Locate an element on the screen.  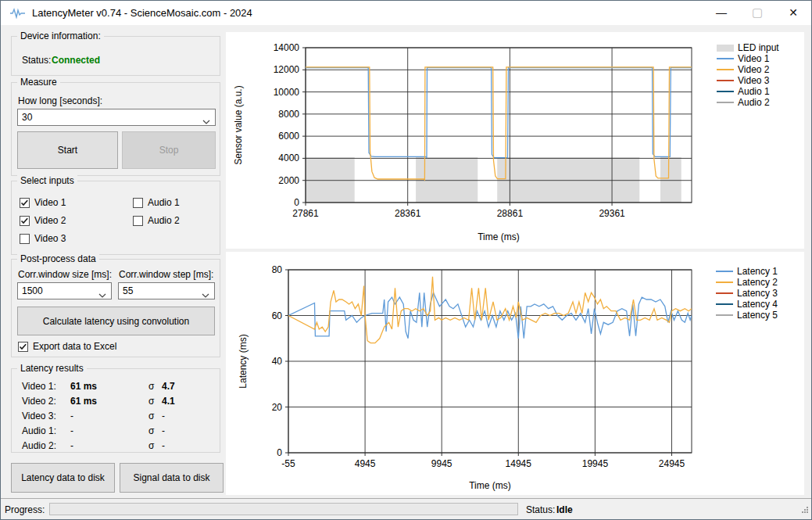
device-info-group: Device information: Status: Connected is located at coordinates (116, 56).